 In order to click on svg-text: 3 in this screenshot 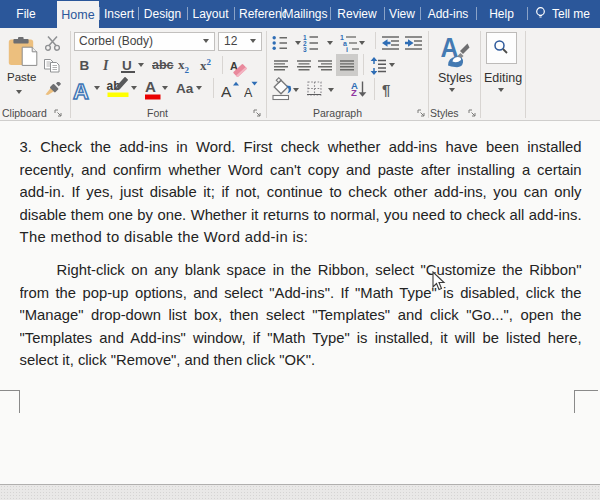, I will do `click(305, 50)`.